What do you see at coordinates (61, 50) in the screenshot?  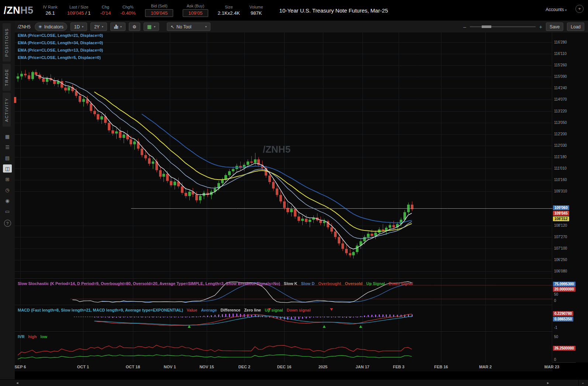 I see `ema-13-label: EMA (Price=CLOSE, Length=13, Displace=0)` at bounding box center [61, 50].